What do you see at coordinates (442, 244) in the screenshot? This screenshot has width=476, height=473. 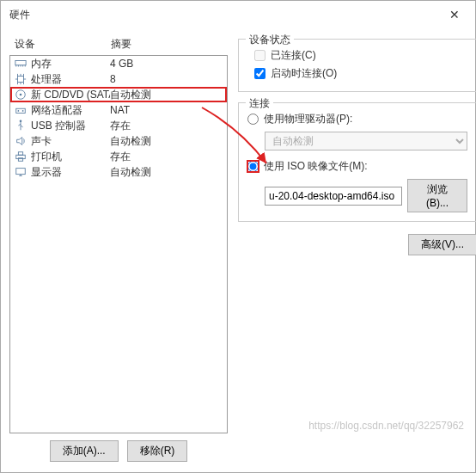 I see `advanced-button: 高级(V)...` at bounding box center [442, 244].